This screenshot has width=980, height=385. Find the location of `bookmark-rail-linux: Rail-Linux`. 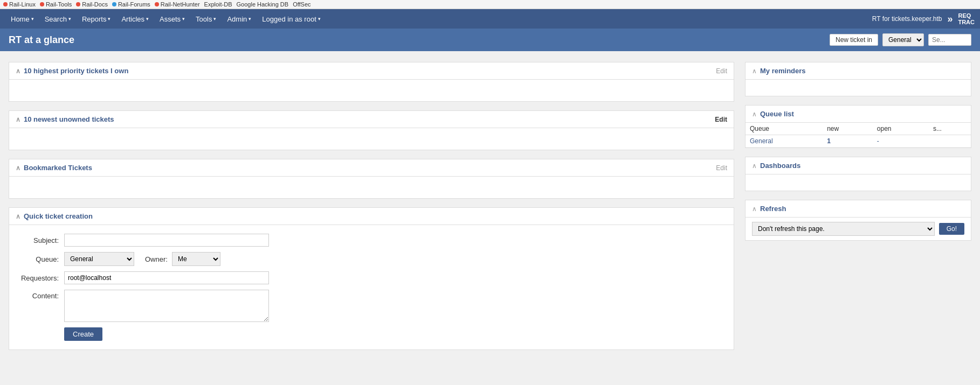

bookmark-rail-linux: Rail-Linux is located at coordinates (19, 4).